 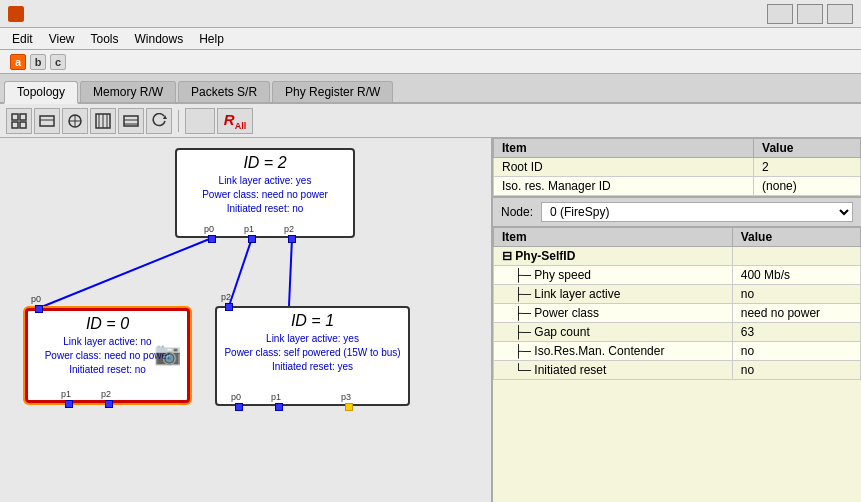 I want to click on node-badge-a: a, so click(x=18, y=62).